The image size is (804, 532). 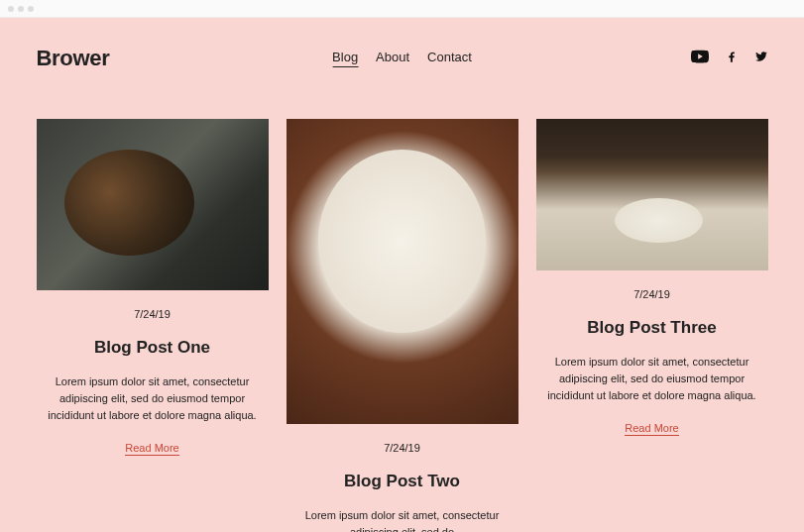 What do you see at coordinates (31, 9) in the screenshot?
I see `window-max-dot` at bounding box center [31, 9].